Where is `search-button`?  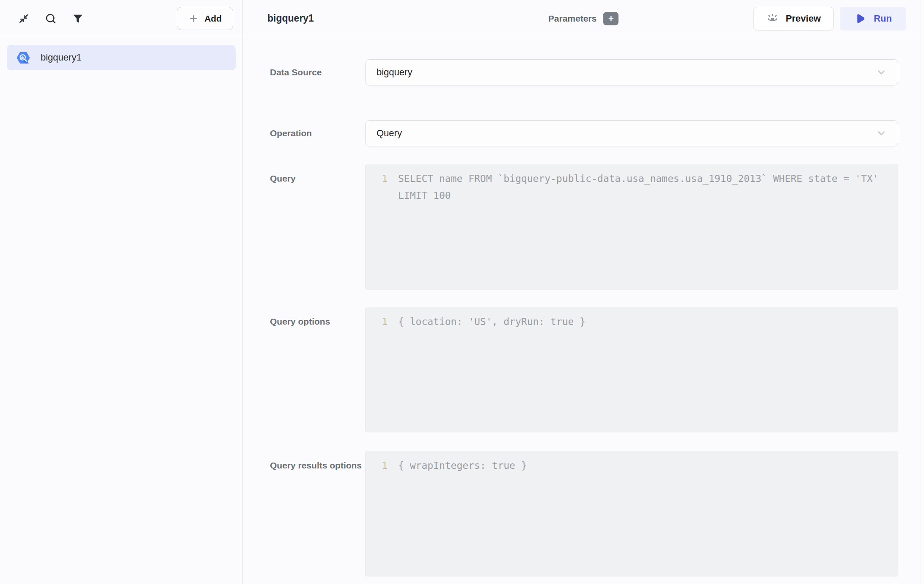
search-button is located at coordinates (51, 19).